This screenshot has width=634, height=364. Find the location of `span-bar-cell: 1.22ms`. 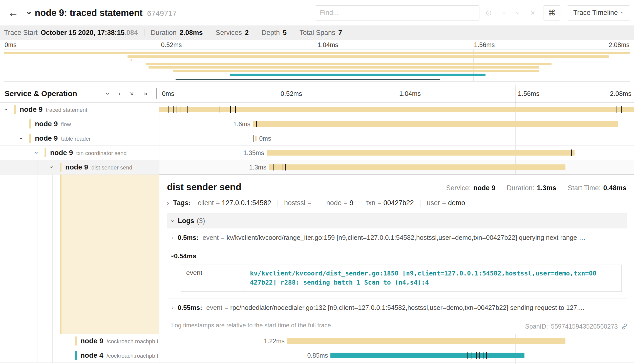

span-bar-cell: 1.22ms is located at coordinates (397, 341).